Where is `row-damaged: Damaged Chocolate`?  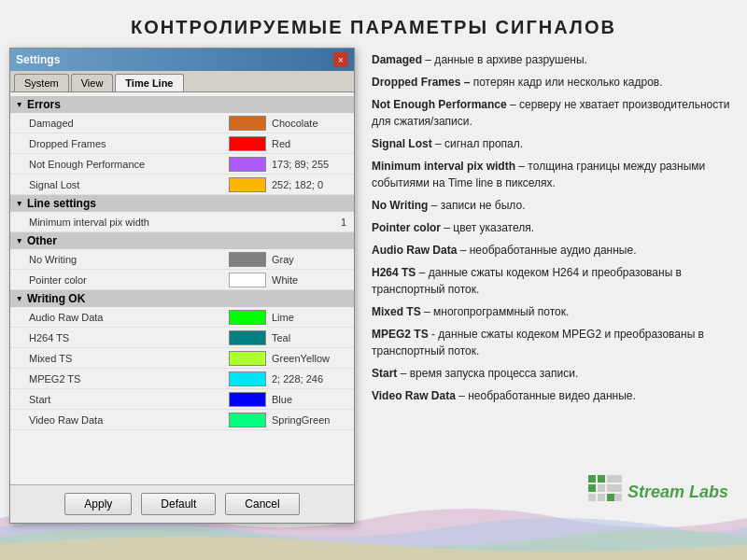
row-damaged: Damaged Chocolate is located at coordinates (182, 123).